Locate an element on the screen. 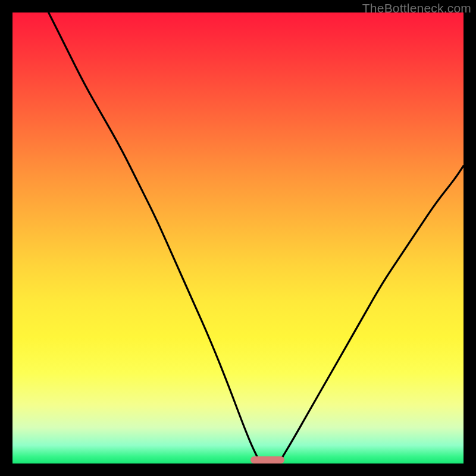  optimum-marker is located at coordinates (268, 460).